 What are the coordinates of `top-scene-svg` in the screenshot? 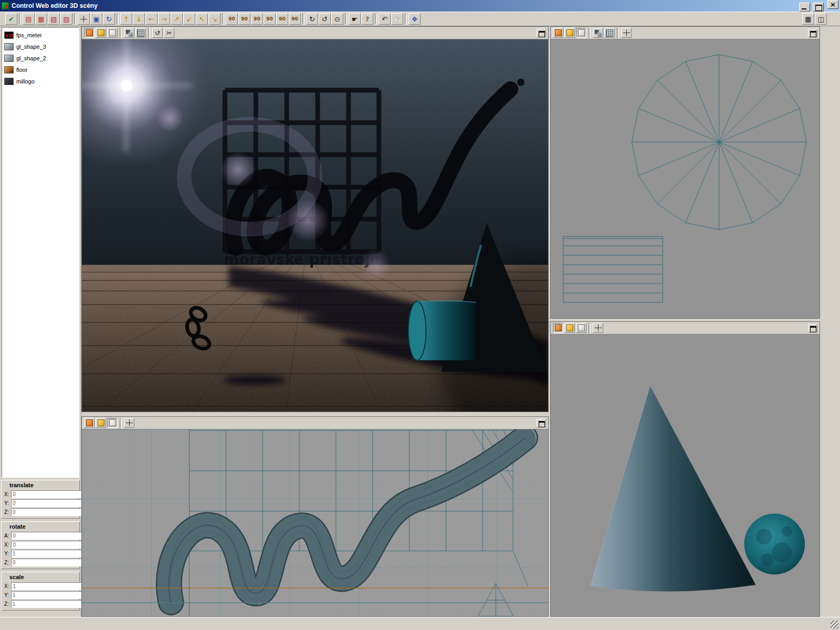 It's located at (685, 178).